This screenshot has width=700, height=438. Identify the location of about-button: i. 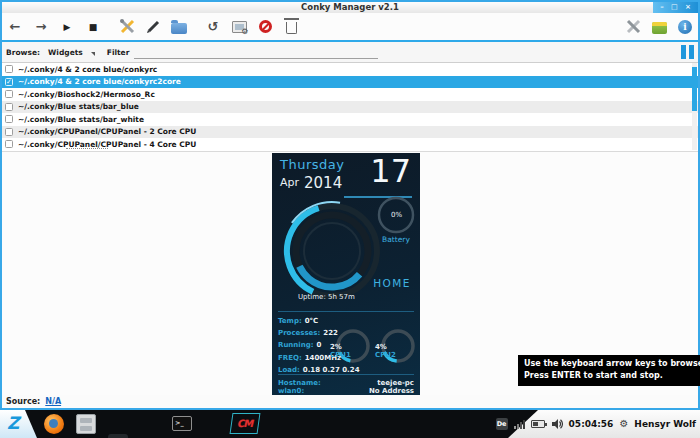
(685, 27).